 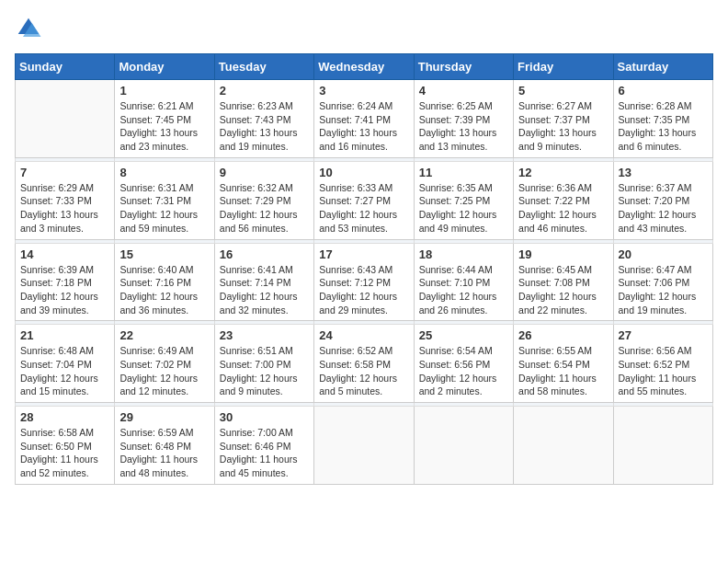 I want to click on calendar-cell: 14Sunrise: 6:39 AMSunset: 7:18 PMDayligh…, so click(x=65, y=282).